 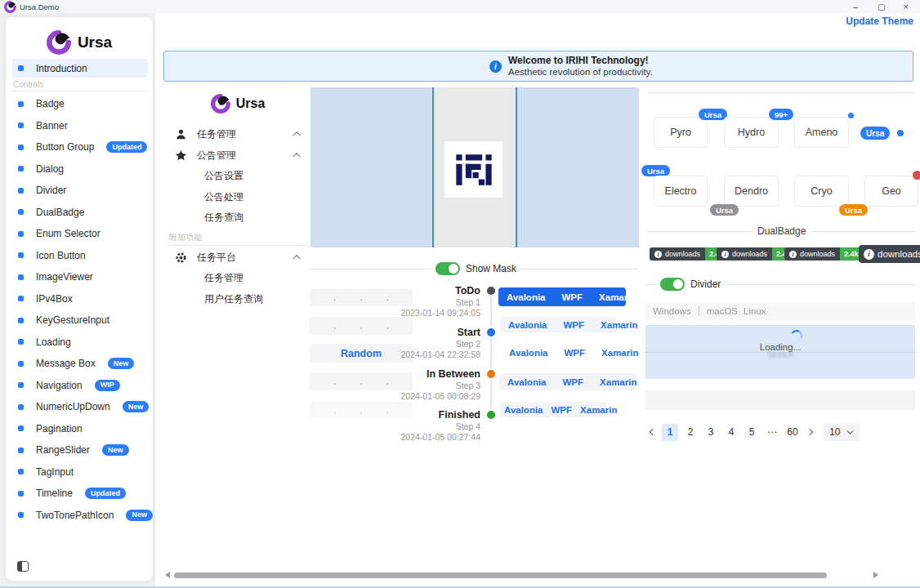 What do you see at coordinates (69, 234) in the screenshot?
I see `sidebar-item-label: Enum Selector` at bounding box center [69, 234].